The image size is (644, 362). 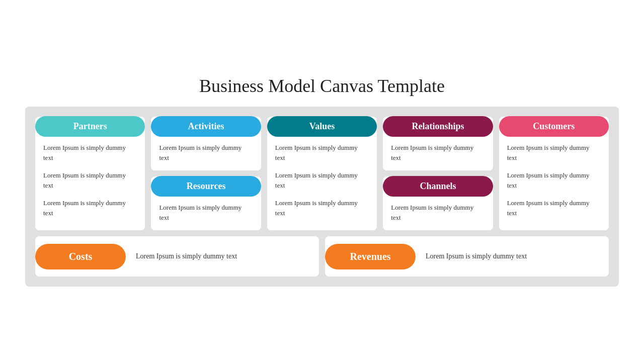 What do you see at coordinates (90, 127) in the screenshot?
I see `header-partners: Partners` at bounding box center [90, 127].